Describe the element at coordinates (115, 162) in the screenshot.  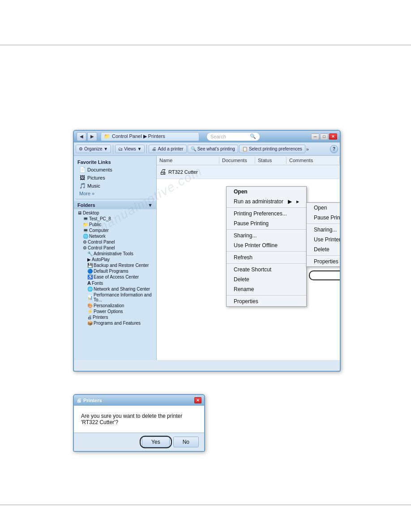
I see `favorite-links-title: Favorite Links` at that location.